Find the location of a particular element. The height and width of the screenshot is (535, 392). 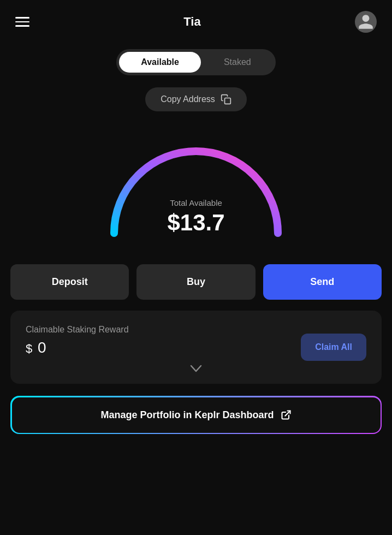

copy-icon is located at coordinates (226, 99).